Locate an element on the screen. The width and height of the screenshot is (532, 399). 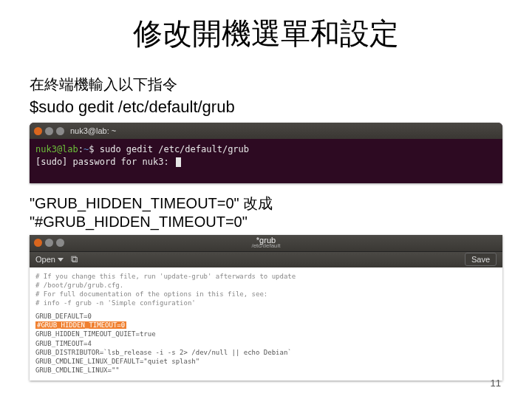
command-text: $sudo gedit /etc/default/grub is located at coordinates (266, 107).